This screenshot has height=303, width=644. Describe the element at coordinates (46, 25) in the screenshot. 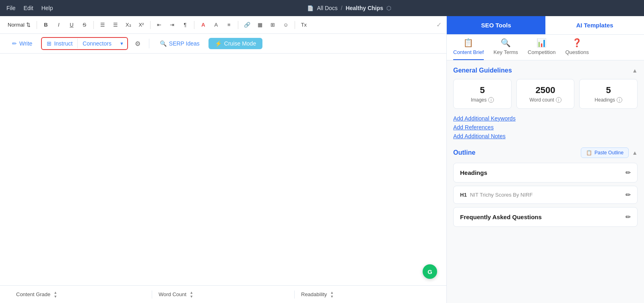

I see `bold-button: B` at that location.